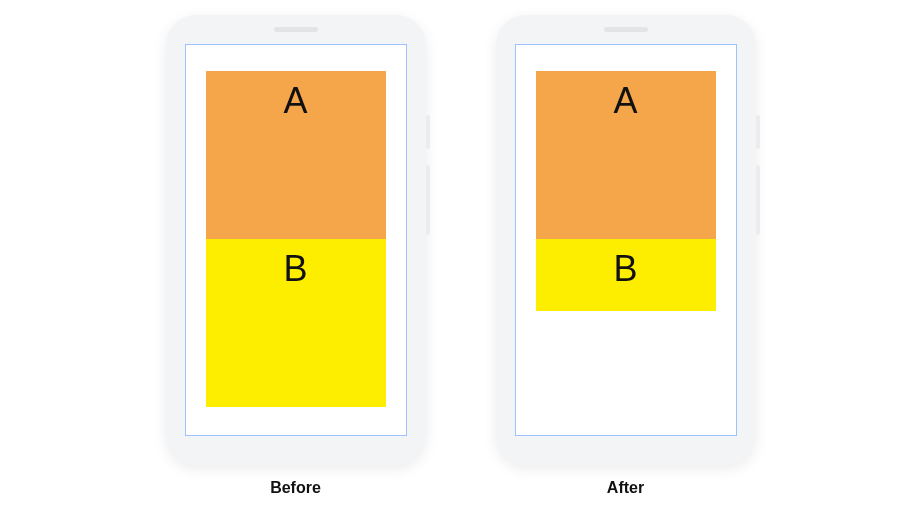  I want to click on block-b-after: B, so click(626, 275).